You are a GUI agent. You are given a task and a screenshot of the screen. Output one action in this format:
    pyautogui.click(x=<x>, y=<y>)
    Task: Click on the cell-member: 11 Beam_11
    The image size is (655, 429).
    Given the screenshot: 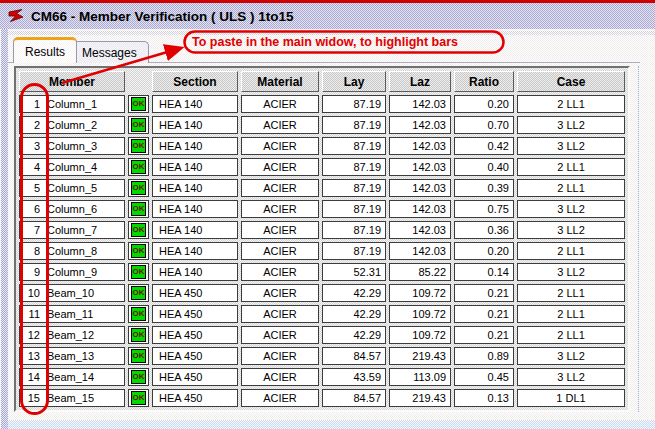 What is the action you would take?
    pyautogui.click(x=72, y=314)
    